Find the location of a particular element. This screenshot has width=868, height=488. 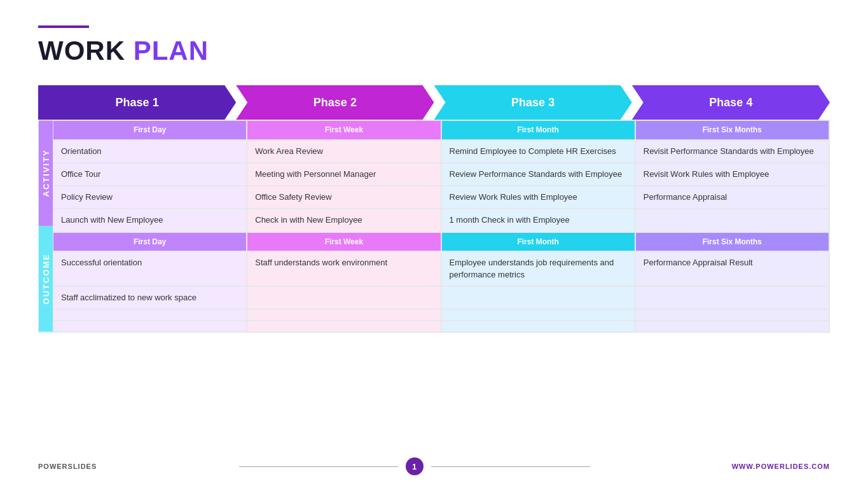

page-title: WORK PLAN is located at coordinates (434, 51).